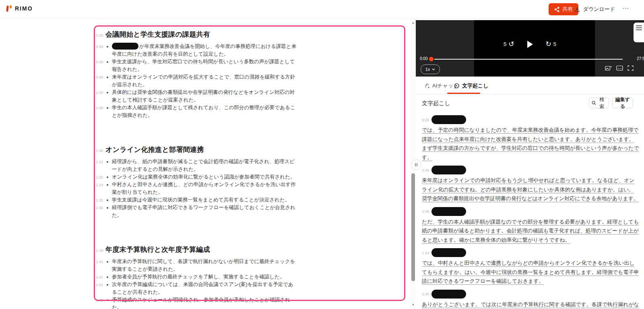  What do you see at coordinates (101, 284) in the screenshot?
I see `bullet-timestamp: 1:51` at bounding box center [101, 284].